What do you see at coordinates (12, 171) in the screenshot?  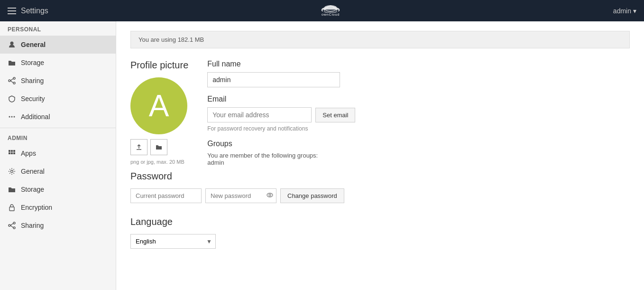 I see `gear-icon` at bounding box center [12, 171].